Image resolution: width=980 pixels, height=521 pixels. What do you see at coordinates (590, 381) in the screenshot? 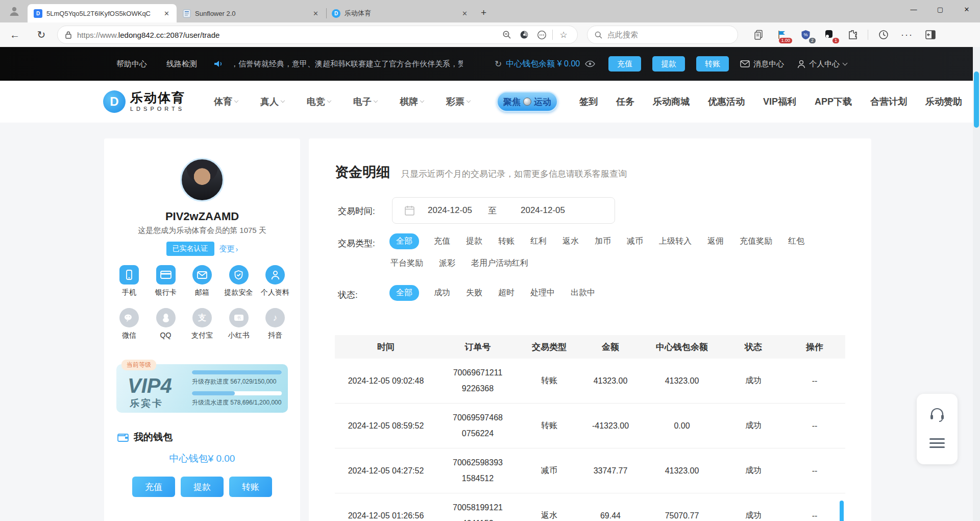
I see `table-row: 2024-12-05 09:02:48 700696712119226368 转…` at bounding box center [590, 381].